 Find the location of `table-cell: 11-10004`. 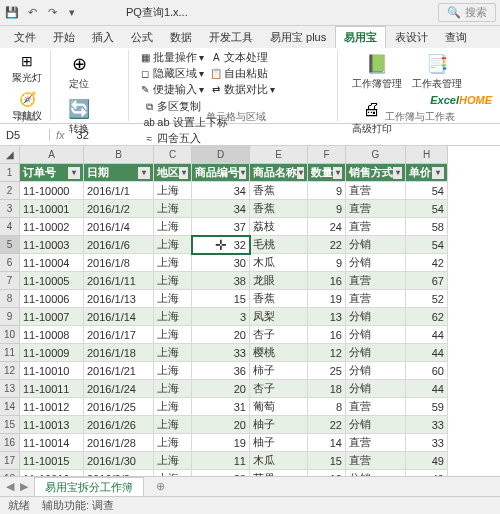

table-cell: 11-10004 is located at coordinates (52, 263).